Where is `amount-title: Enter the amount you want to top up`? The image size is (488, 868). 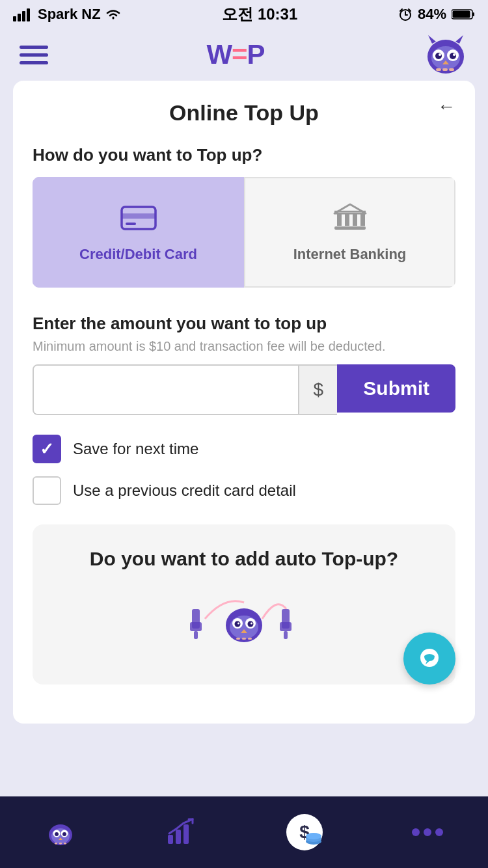
amount-title: Enter the amount you want to top up is located at coordinates (244, 324).